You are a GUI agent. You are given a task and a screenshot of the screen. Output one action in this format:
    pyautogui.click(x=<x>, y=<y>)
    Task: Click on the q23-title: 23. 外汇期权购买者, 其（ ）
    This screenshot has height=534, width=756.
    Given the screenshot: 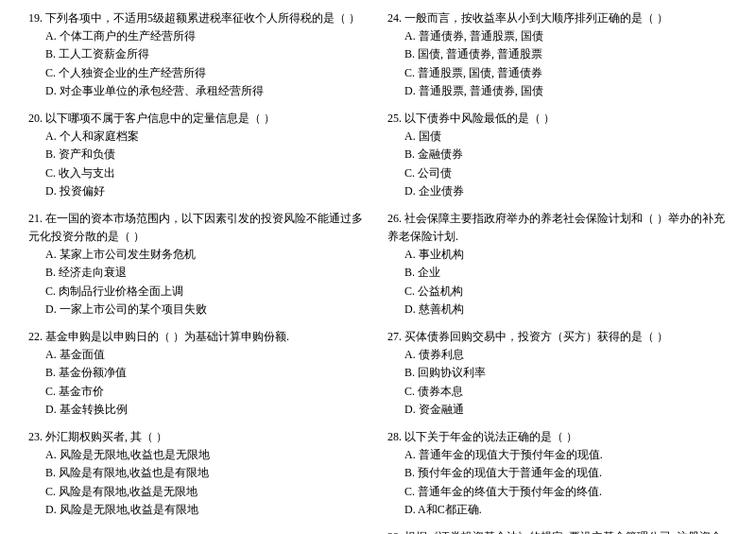 What is the action you would take?
    pyautogui.click(x=198, y=437)
    